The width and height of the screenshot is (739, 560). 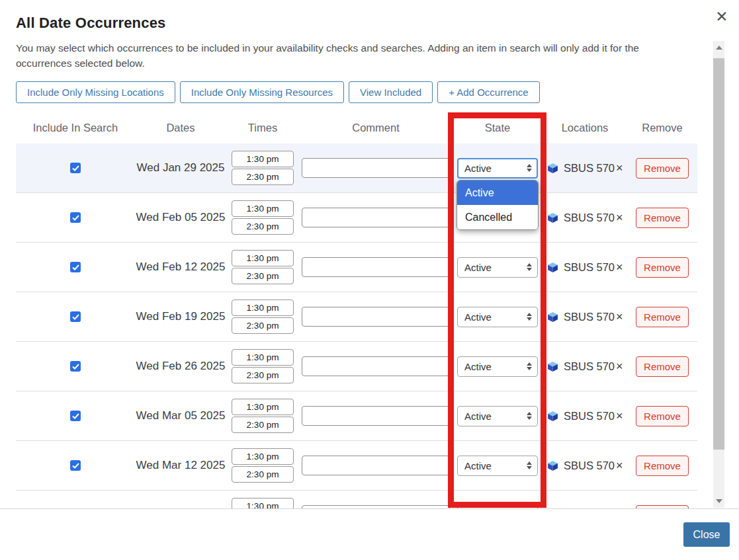 I want to click on add-occurrence-button: + Add Occurrence, so click(x=488, y=93).